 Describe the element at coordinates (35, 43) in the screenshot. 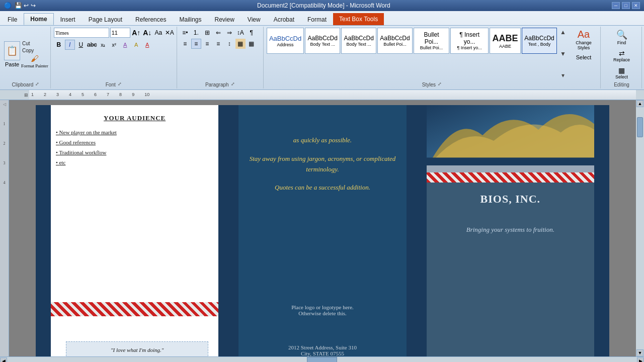

I see `cut-button: Cut` at that location.